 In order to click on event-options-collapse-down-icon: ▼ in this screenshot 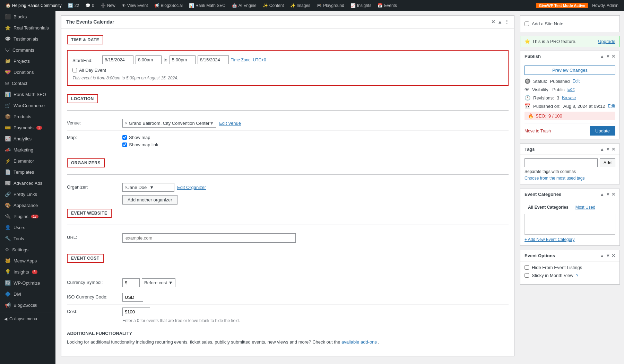, I will do `click(608, 256)`.